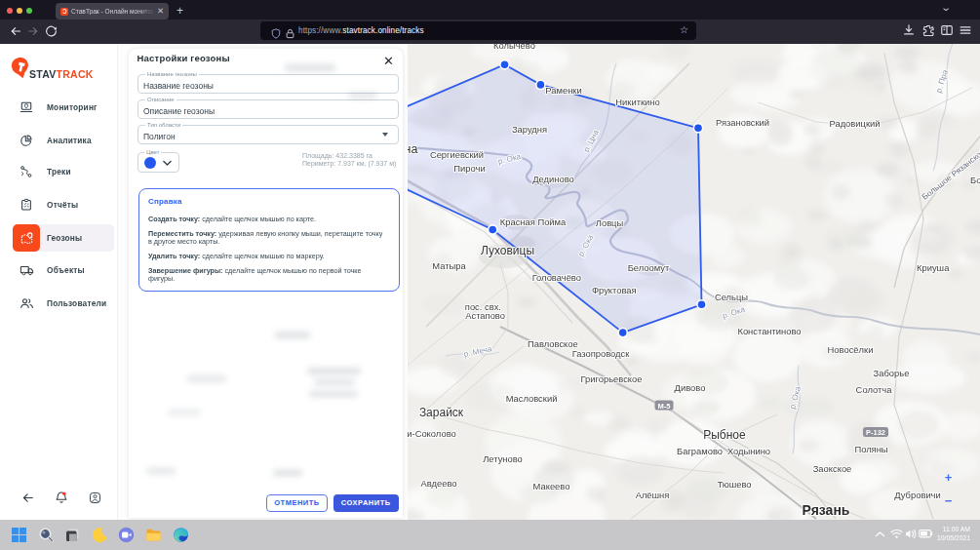  Describe the element at coordinates (557, 277) in the screenshot. I see `svg-text: Головачёво` at that location.